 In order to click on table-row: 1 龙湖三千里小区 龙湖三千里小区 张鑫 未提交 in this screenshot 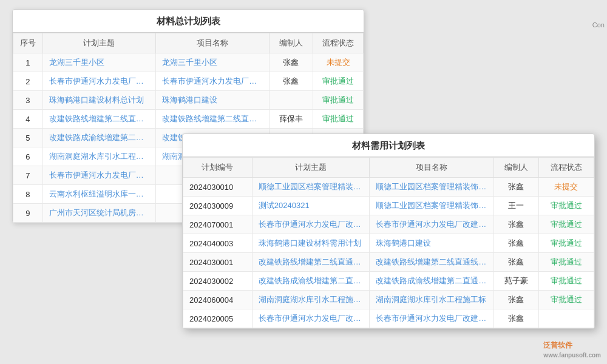, I will do `click(188, 63)`.